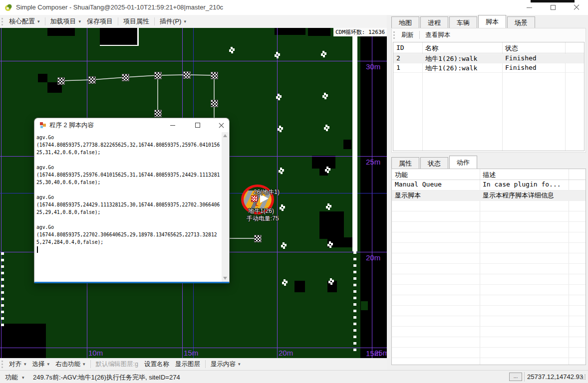 The height and width of the screenshot is (383, 588). Describe the element at coordinates (463, 162) in the screenshot. I see `tab-actions: 动作` at that location.